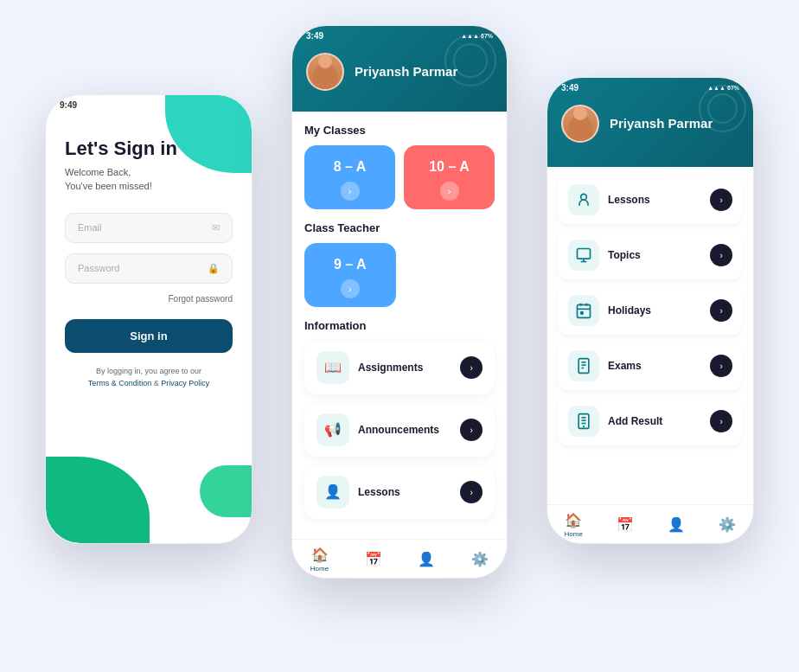 This screenshot has height=672, width=799. I want to click on teacher-class-cards: 9 – A ›, so click(400, 275).